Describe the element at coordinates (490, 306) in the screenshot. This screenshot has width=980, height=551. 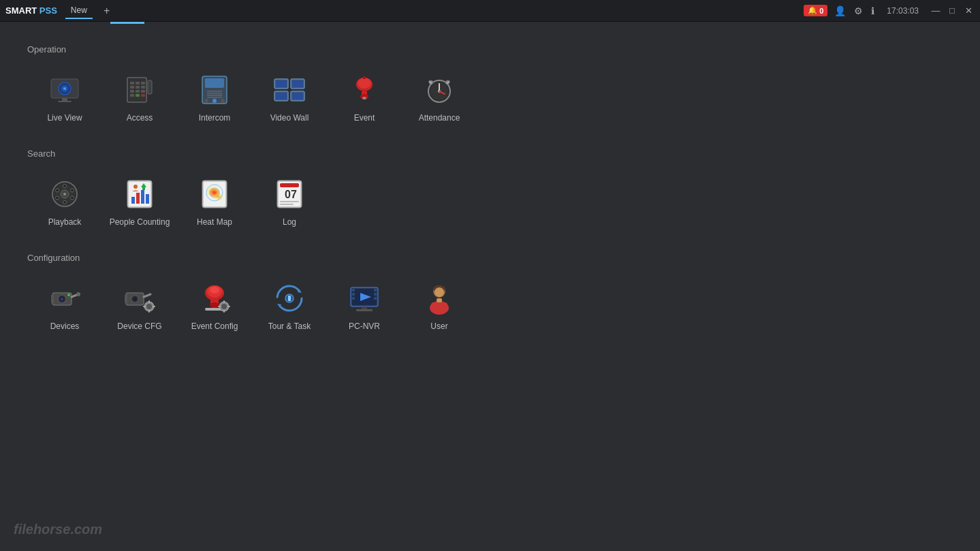
I see `configuration-grid: Devices` at that location.